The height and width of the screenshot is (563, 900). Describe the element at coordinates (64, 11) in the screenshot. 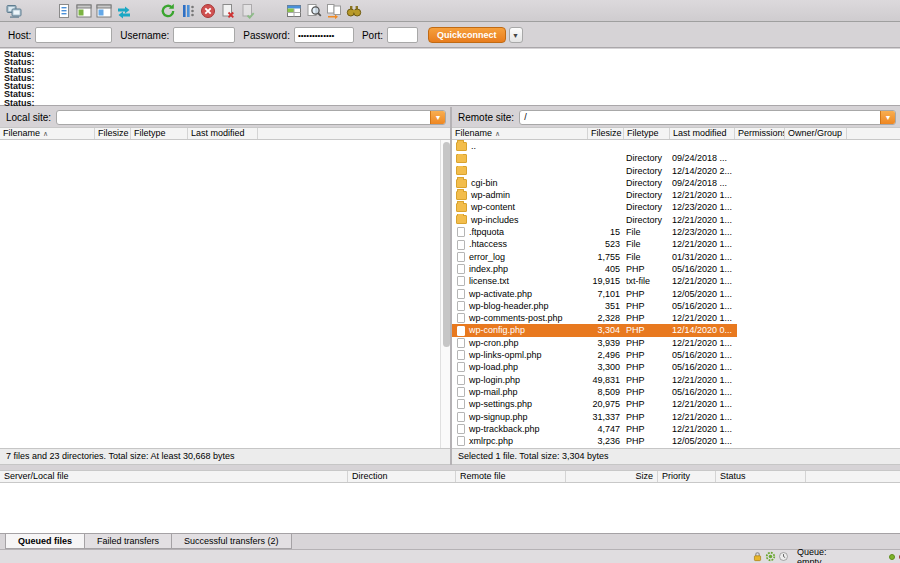

I see `message-log-icon` at that location.